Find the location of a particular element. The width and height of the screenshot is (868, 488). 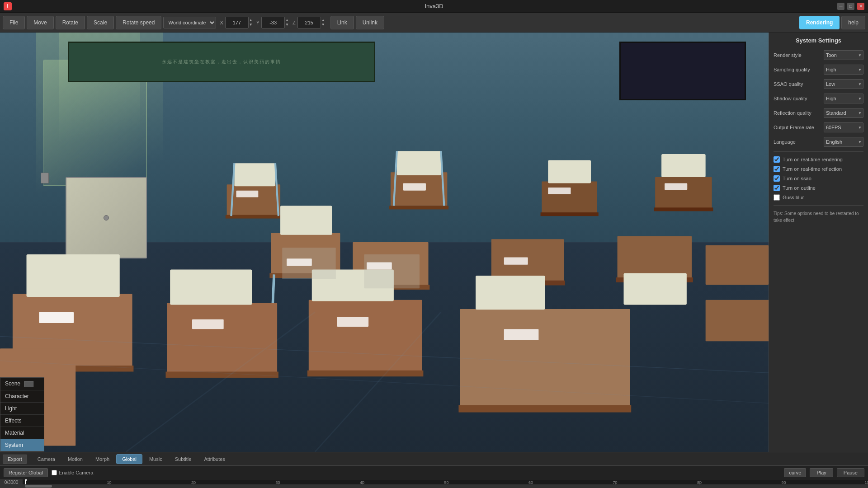

tab-music: Music is located at coordinates (156, 459).